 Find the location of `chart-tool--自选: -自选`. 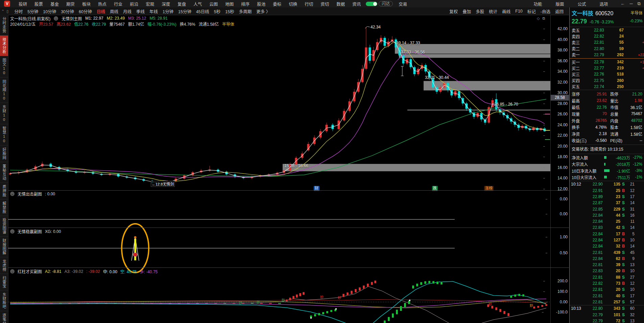

chart-tool--自选: -自选 is located at coordinates (546, 12).